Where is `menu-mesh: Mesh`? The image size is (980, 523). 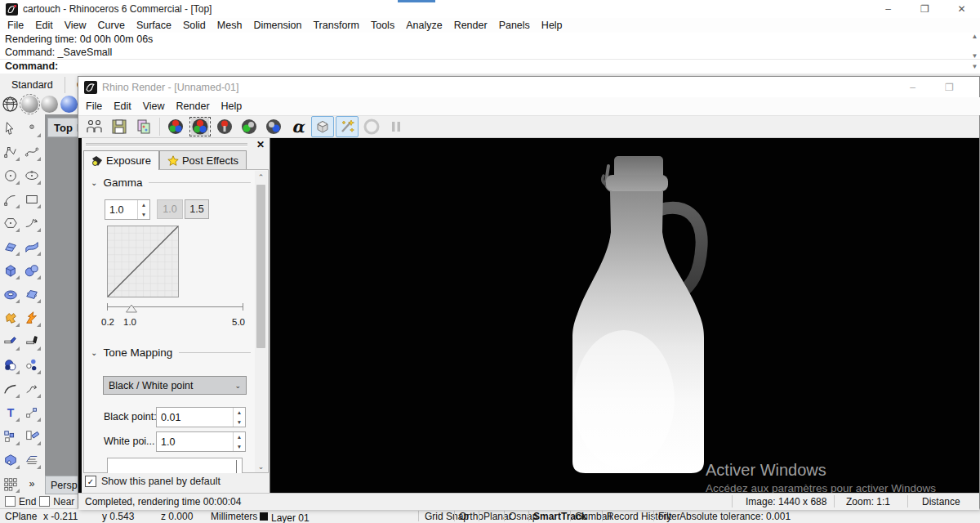
menu-mesh: Mesh is located at coordinates (230, 25).